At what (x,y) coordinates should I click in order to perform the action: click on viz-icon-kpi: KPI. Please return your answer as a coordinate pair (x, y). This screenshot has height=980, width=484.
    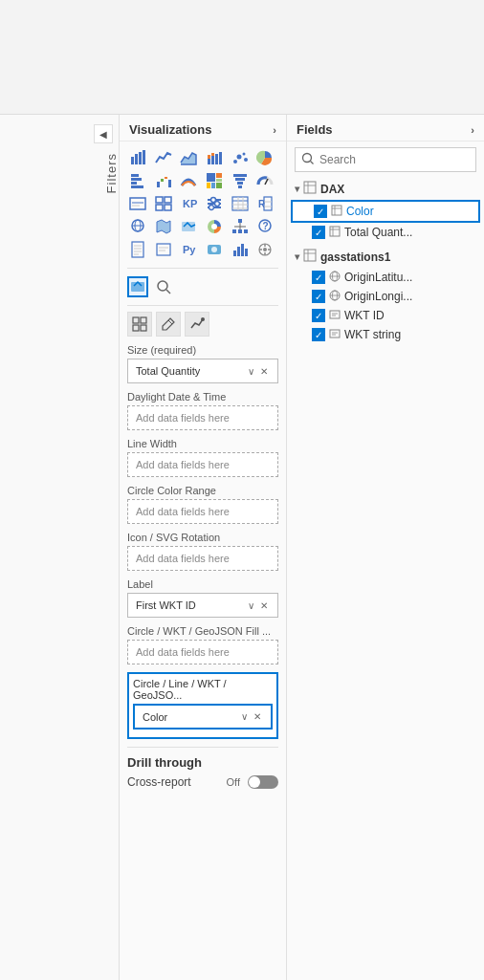
    Looking at the image, I should click on (188, 204).